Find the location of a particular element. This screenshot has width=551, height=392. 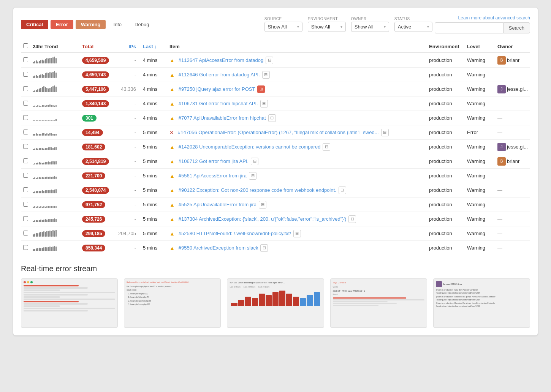

item-link: #90122 Exception: Got non-200 response c… is located at coordinates (258, 190).